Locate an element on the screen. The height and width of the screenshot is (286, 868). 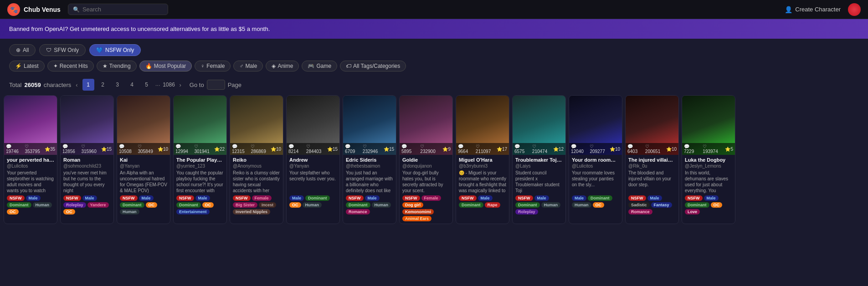
page-5: 5 is located at coordinates (147, 85).